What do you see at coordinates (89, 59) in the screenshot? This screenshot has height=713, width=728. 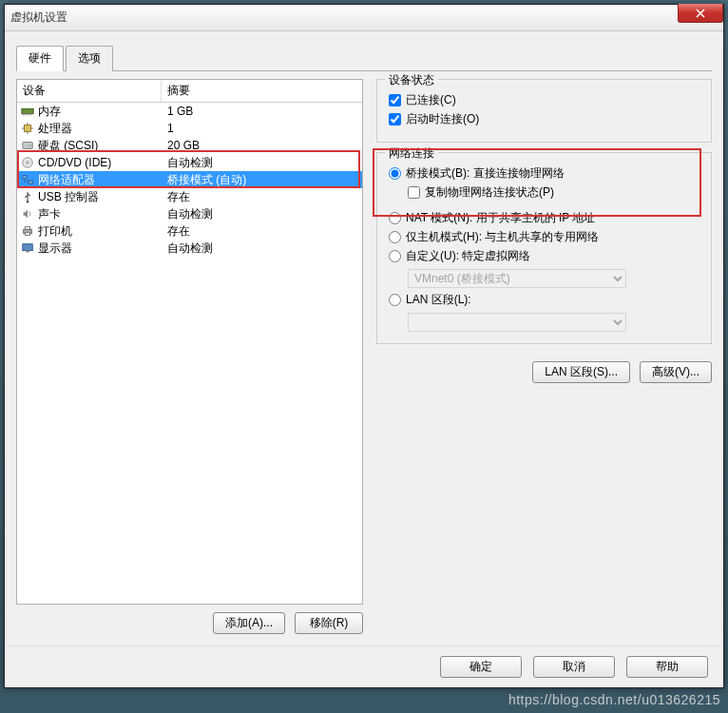 I see `tab-options: 选项` at bounding box center [89, 59].